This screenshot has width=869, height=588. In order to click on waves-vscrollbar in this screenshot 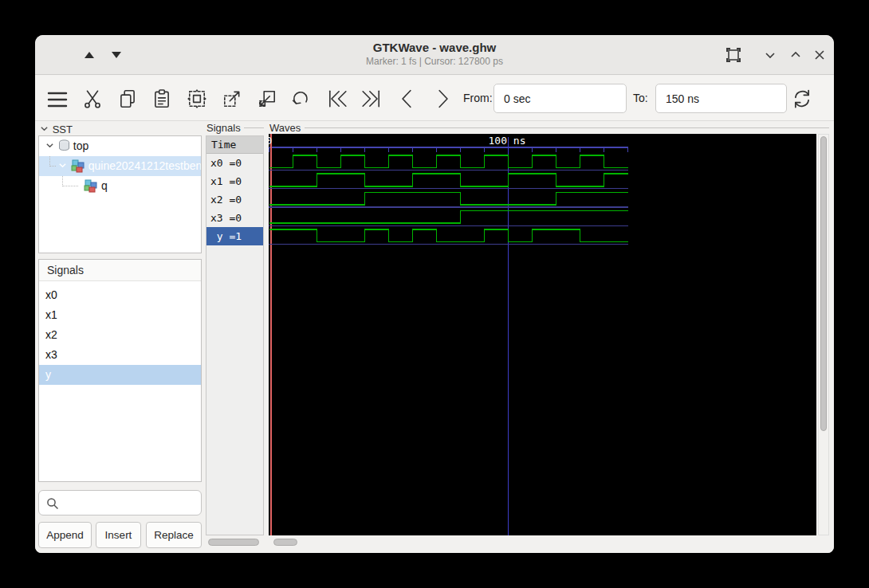, I will do `click(824, 335)`.